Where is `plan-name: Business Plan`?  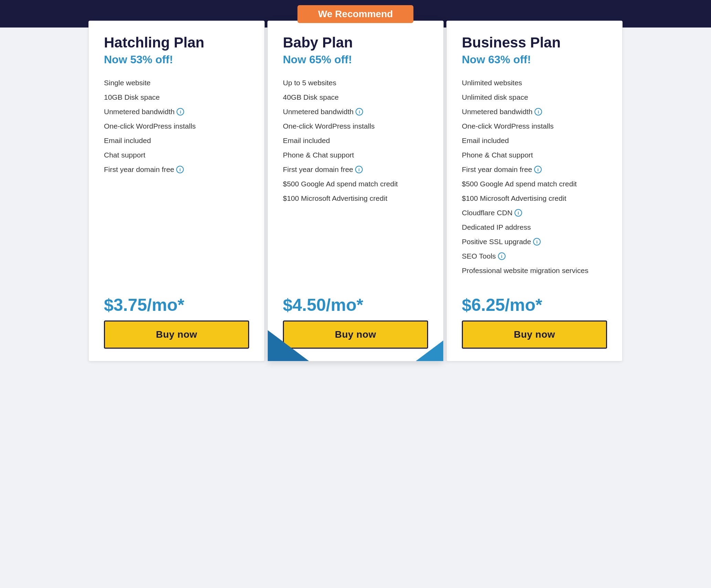
plan-name: Business Plan is located at coordinates (534, 43).